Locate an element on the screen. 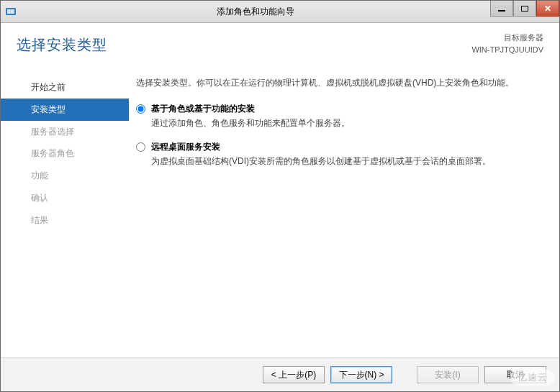  app-icon is located at coordinates (11, 12).